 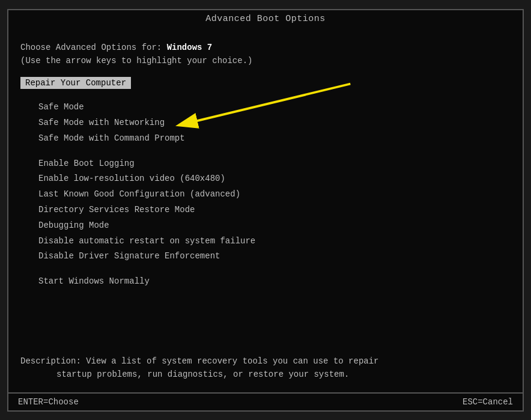 I want to click on intro-prefix: Choose Advanced Options for:, so click(x=94, y=47).